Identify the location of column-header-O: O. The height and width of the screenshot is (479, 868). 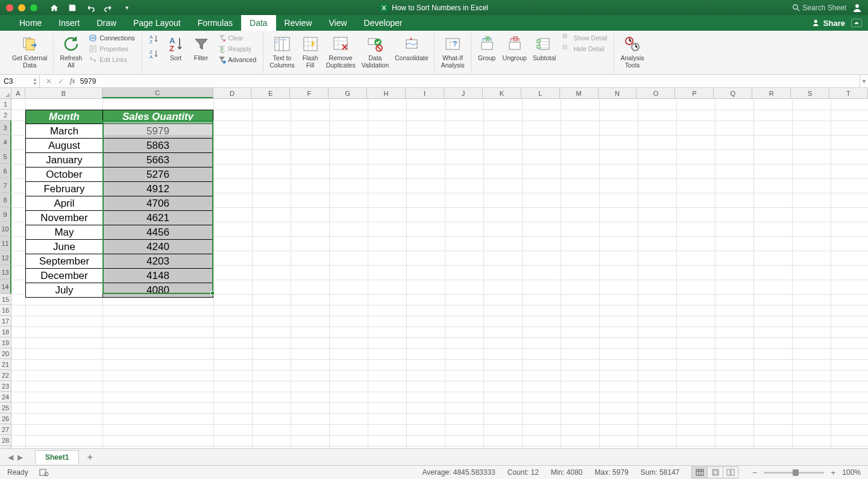
(656, 93).